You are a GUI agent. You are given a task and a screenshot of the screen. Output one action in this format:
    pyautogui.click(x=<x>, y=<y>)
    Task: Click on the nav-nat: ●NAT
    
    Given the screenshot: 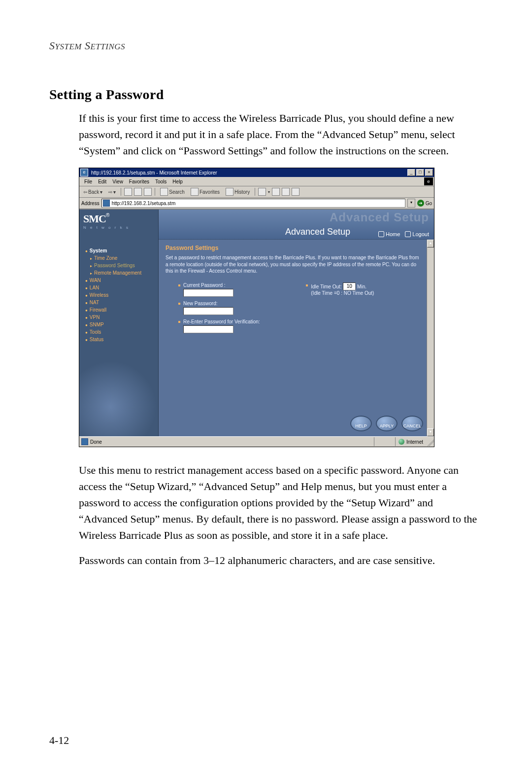 What is the action you would take?
    pyautogui.click(x=119, y=303)
    